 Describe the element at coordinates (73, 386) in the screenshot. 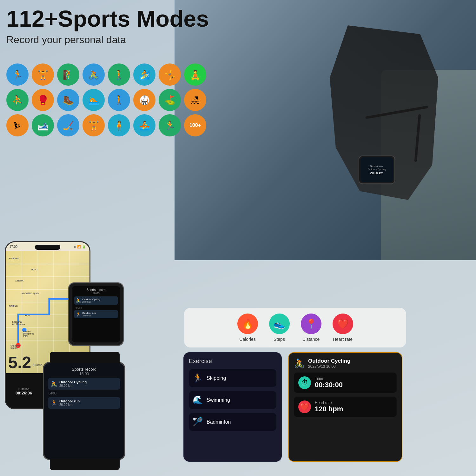

I see `bw-dist-1: 20.00 km` at that location.